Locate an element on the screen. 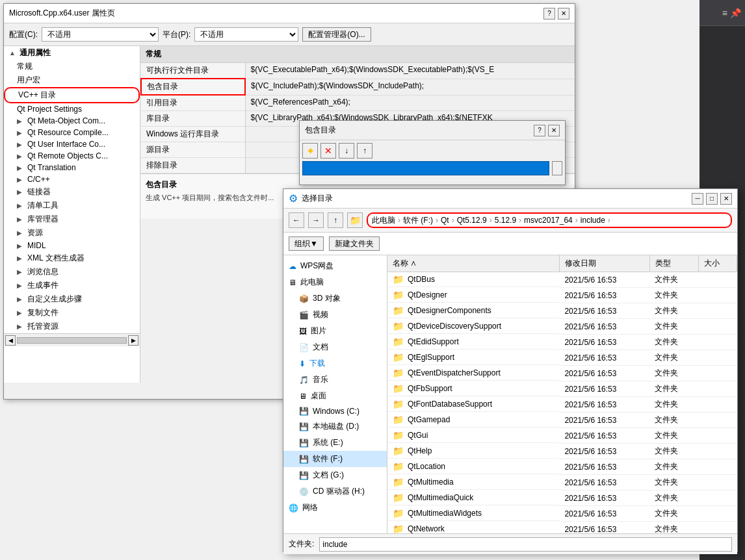 This screenshot has height=560, width=745. table-row: 📁 QtDeviceDiscoverySupport 2021/5/6 16:5… is located at coordinates (562, 327).